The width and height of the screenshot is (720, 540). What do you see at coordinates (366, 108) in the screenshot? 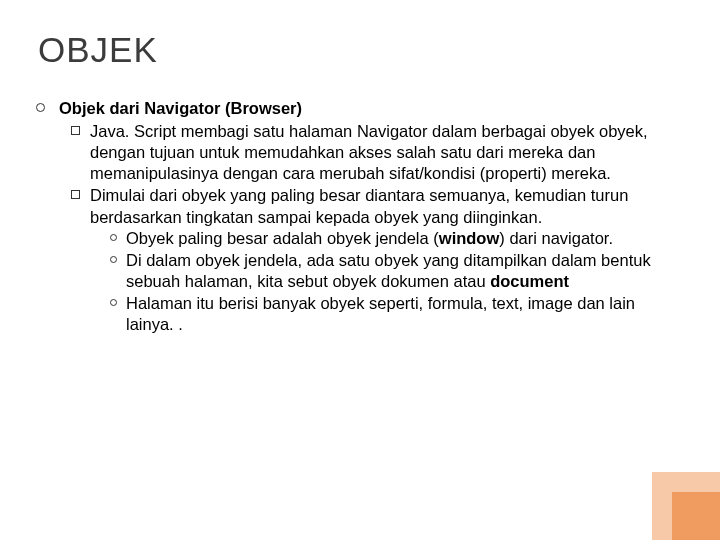
I see `level1-heading: Objek dari Navigator (Browser)` at bounding box center [366, 108].